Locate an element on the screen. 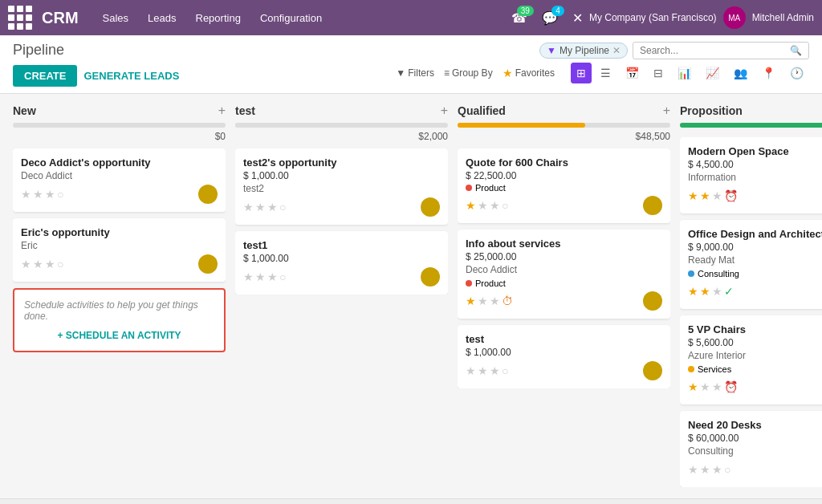 The image size is (822, 504). kanban-view-icon: ⊞ is located at coordinates (581, 73).